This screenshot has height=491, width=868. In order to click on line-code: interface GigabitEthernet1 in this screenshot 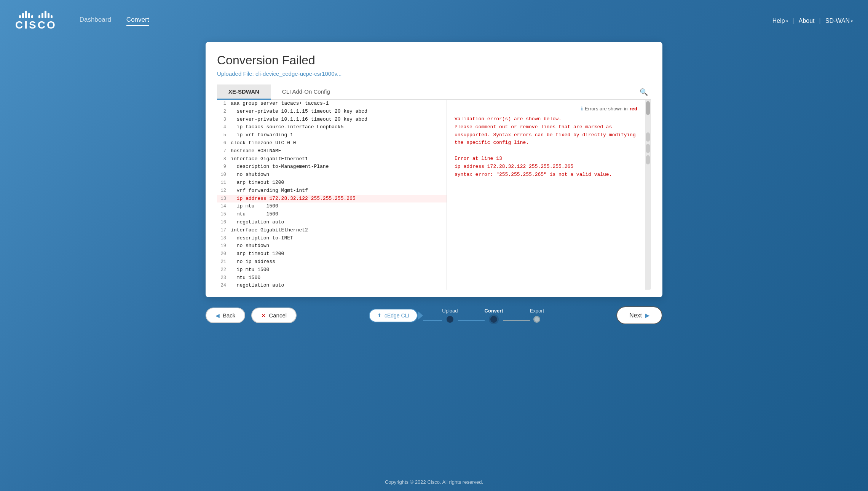, I will do `click(270, 159)`.